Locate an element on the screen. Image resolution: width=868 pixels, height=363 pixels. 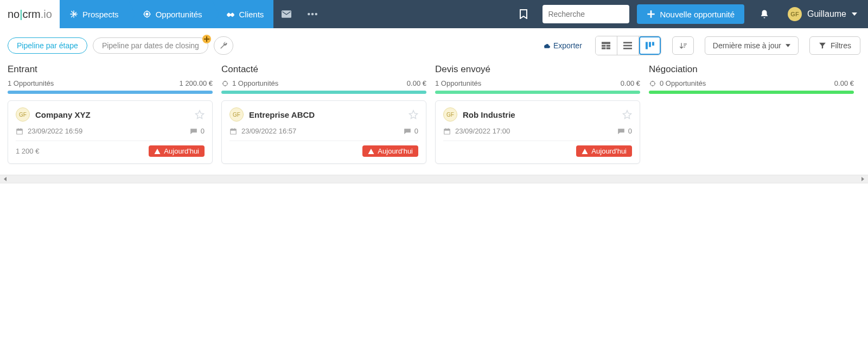
pipeline-column: Contacté1 Opportunités0.00 €GFEntreprise… is located at coordinates (324, 114).